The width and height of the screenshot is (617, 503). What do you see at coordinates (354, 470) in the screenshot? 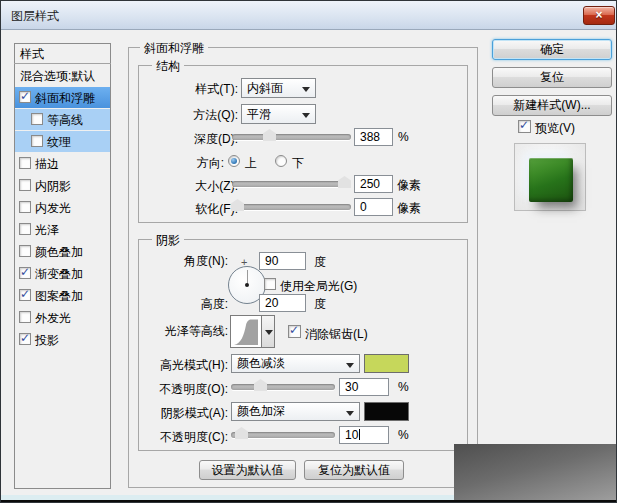
I see `reset-default-button: 复位为默认值` at bounding box center [354, 470].